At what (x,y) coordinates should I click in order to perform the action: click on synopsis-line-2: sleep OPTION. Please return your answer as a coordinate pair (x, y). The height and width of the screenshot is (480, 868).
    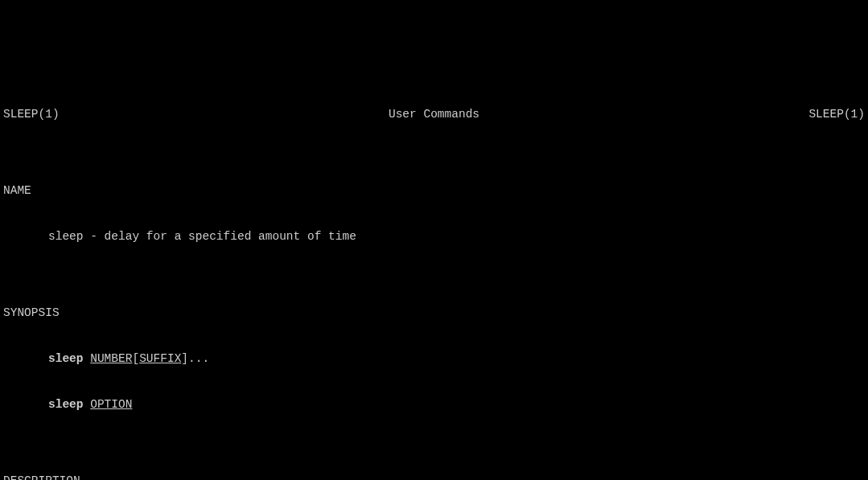
    Looking at the image, I should click on (434, 405).